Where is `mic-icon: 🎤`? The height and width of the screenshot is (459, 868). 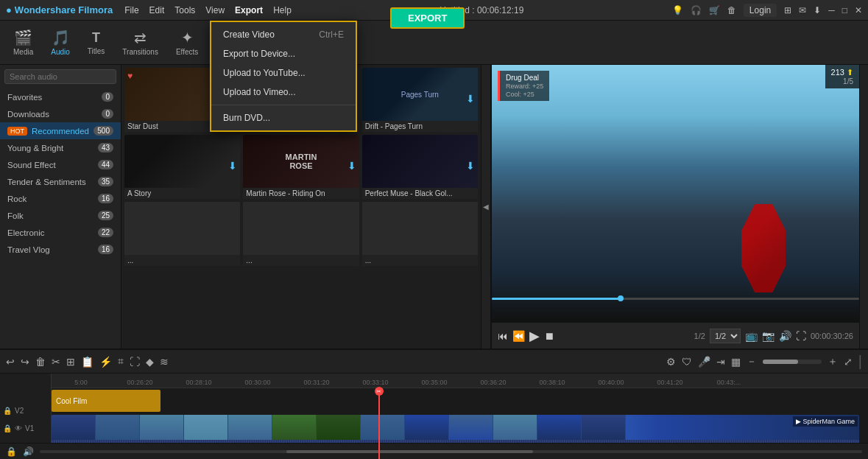 mic-icon: 🎤 is located at coordinates (704, 362).